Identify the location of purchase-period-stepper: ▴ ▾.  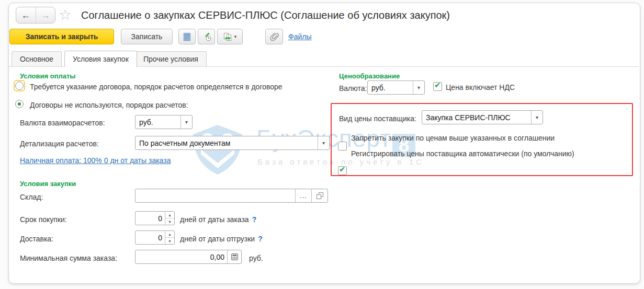
(170, 218).